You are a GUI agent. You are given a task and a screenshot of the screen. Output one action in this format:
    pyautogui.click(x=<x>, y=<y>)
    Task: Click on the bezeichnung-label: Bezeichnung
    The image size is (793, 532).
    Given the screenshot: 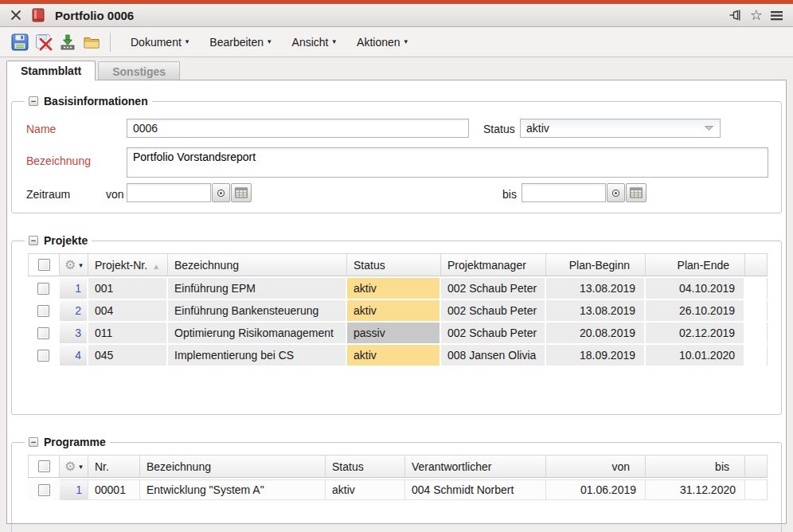 What is the action you would take?
    pyautogui.click(x=59, y=161)
    